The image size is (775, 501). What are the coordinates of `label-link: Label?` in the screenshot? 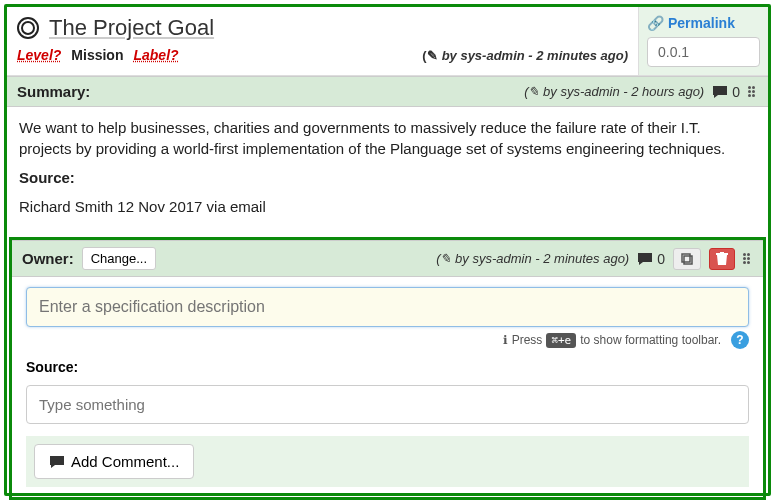 It's located at (156, 55).